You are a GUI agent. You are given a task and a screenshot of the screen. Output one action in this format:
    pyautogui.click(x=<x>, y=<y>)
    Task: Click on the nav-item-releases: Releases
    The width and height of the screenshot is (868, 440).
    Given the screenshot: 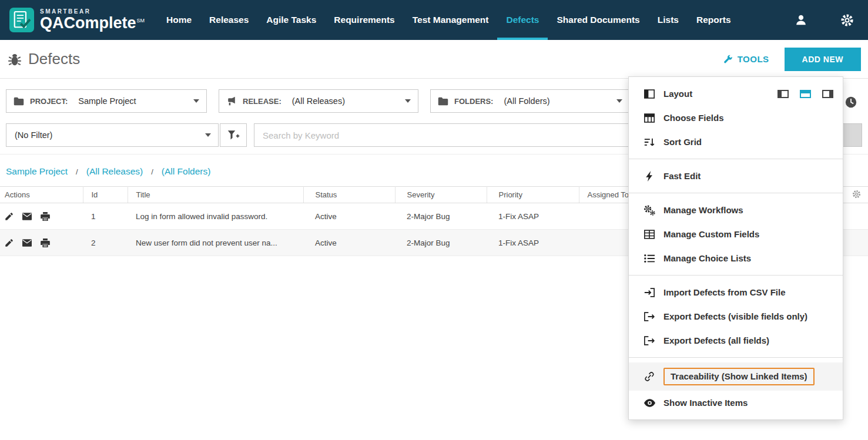 What is the action you would take?
    pyautogui.click(x=229, y=20)
    